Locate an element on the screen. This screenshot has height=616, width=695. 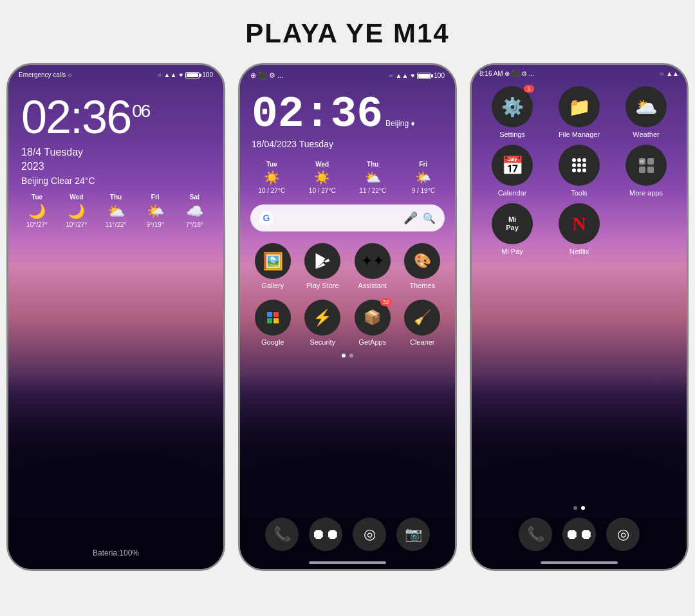
app-netflix: N Netflix is located at coordinates (579, 229).